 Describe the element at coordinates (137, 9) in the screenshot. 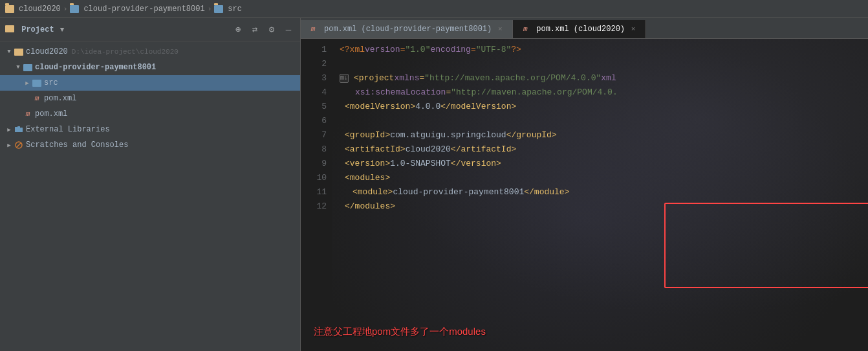

I see `breadcrumb-item-payment: cloud-provider-payment8001` at that location.